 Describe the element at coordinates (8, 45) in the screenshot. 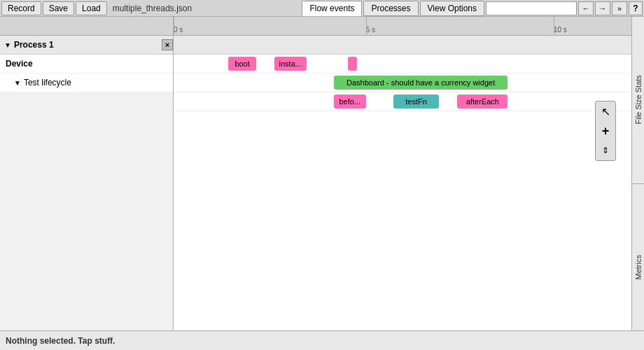

I see `process-triangle: ▼` at that location.